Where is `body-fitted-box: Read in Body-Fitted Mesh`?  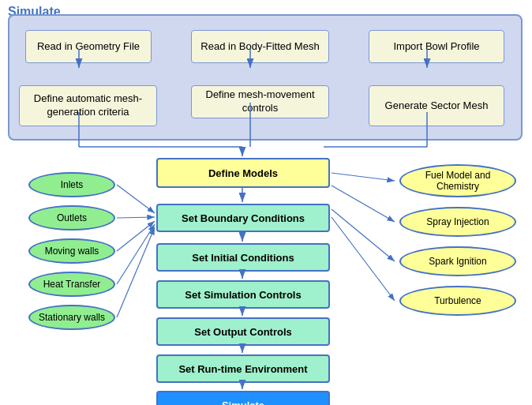
body-fitted-box: Read in Body-Fitted Mesh is located at coordinates (260, 47).